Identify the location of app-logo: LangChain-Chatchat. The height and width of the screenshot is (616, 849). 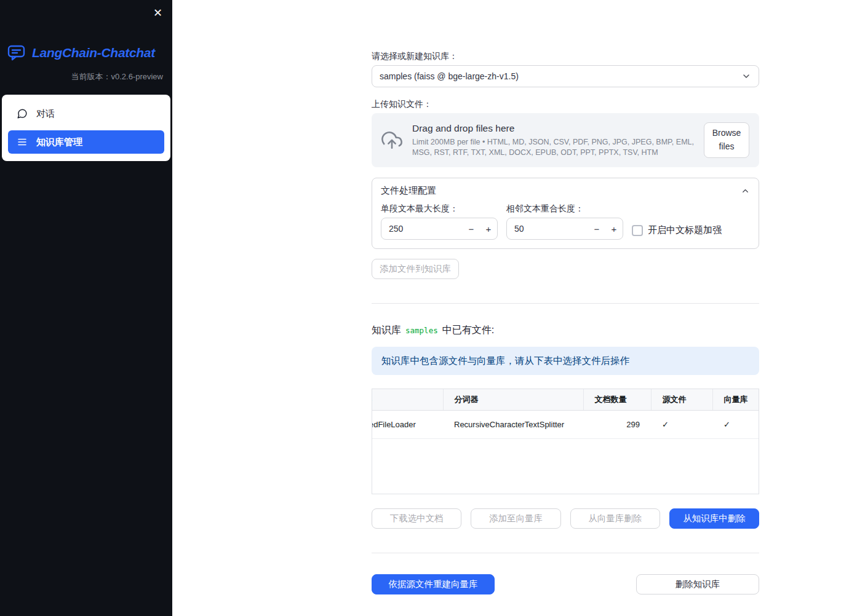
(86, 53).